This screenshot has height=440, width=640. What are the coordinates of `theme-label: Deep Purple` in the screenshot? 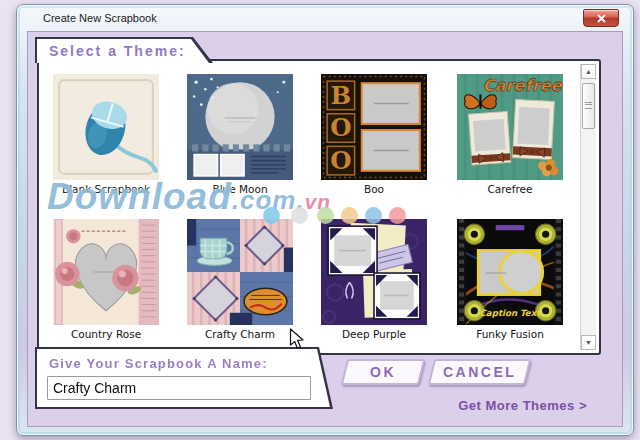 It's located at (374, 334).